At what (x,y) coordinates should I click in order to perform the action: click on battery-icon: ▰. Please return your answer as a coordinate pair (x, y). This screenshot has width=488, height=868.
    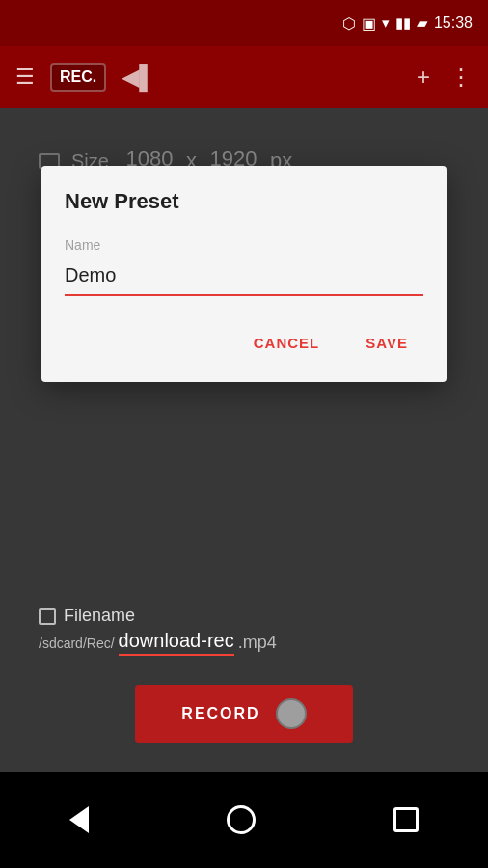
    Looking at the image, I should click on (422, 23).